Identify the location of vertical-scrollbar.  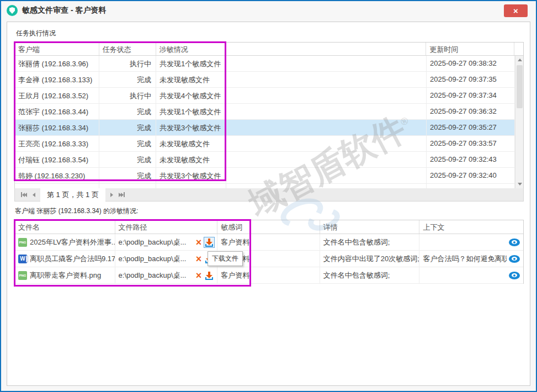
(519, 122).